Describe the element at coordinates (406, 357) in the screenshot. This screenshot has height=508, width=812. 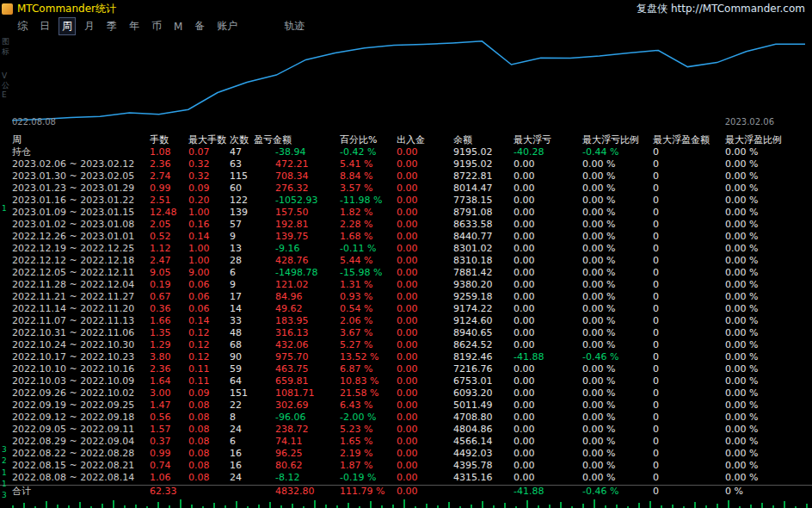
I see `table-row: 2022.10.17 ~ 2022.10.233.800.1290975.701…` at that location.